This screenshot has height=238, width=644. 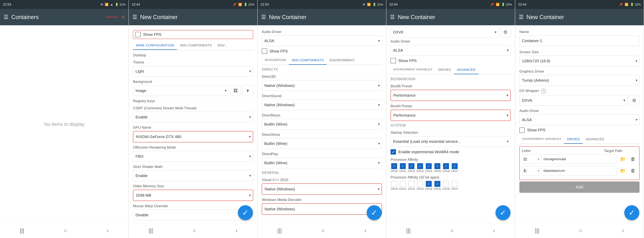 I want to click on add-button: +, so click(x=123, y=17).